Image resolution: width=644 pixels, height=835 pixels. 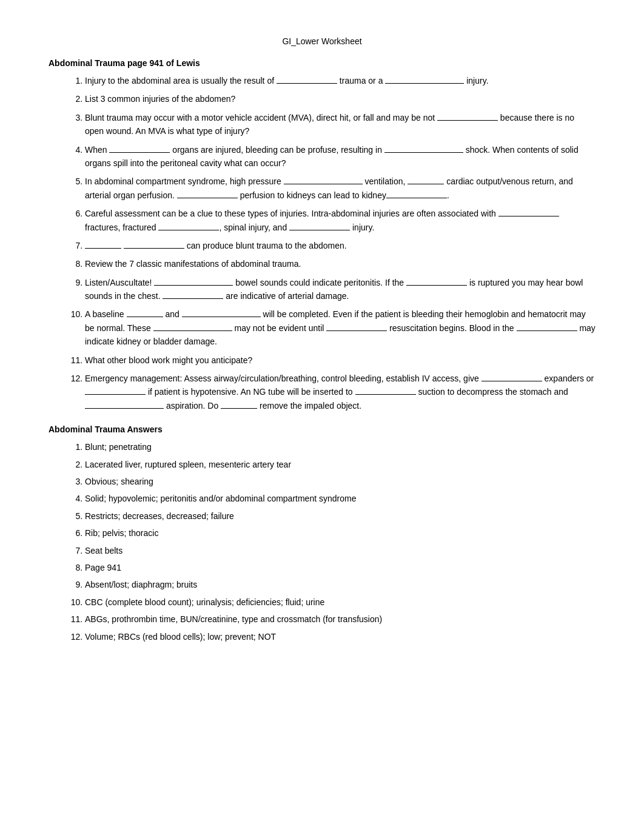 What do you see at coordinates (340, 327) in the screenshot?
I see `question-10: A baseline and will be completed. Even i…` at bounding box center [340, 327].